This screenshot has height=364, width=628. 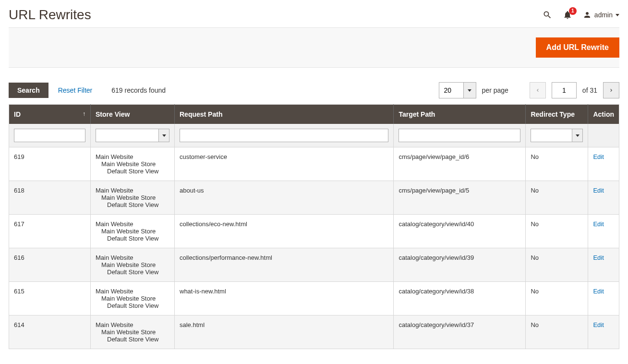 What do you see at coordinates (284, 231) in the screenshot?
I see `cell-request-path: collections/eco-new.html` at bounding box center [284, 231].